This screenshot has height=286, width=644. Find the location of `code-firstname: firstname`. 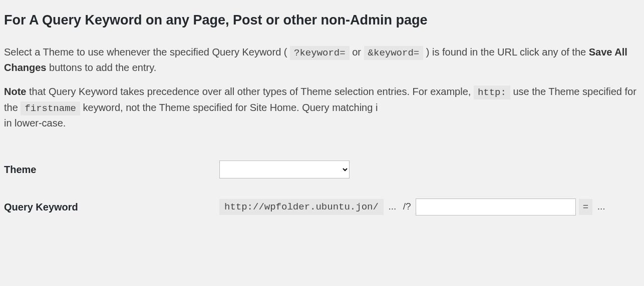

code-firstname: firstname is located at coordinates (50, 108).